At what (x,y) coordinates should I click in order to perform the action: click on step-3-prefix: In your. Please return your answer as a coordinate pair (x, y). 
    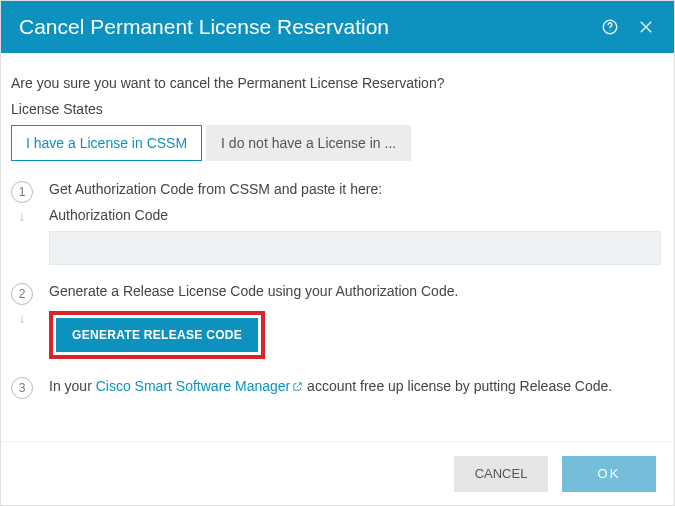
    Looking at the image, I should click on (72, 386).